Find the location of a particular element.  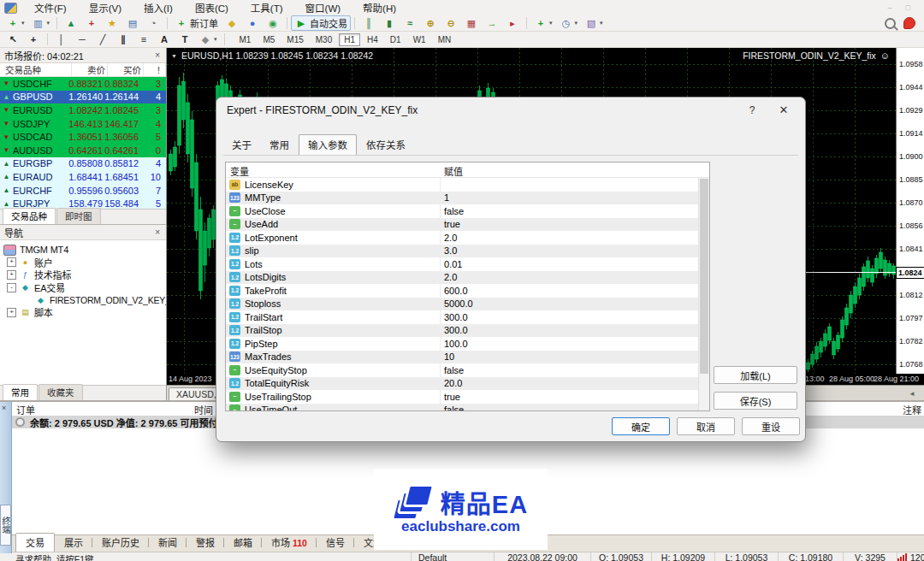

tile-windows-icon: ▦ is located at coordinates (471, 23).